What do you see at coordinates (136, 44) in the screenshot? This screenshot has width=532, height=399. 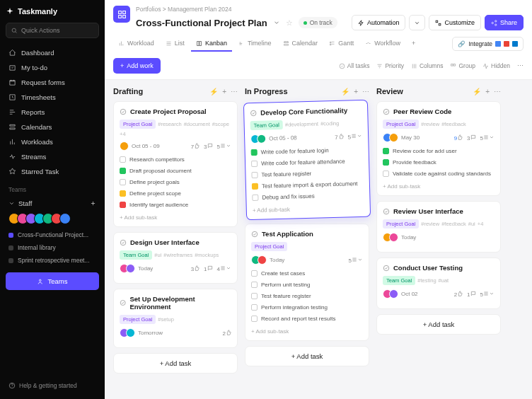 I see `tab-workload: Workload` at bounding box center [136, 44].